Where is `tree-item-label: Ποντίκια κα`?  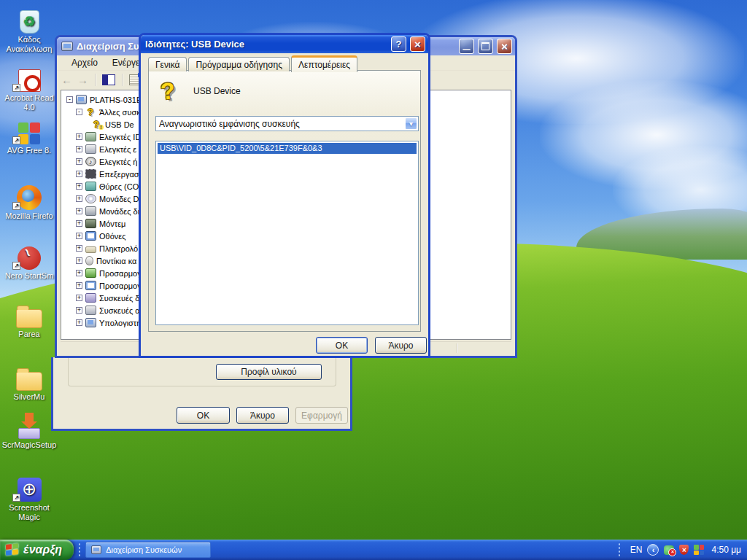 tree-item-label: Ποντίκια κα is located at coordinates (117, 261).